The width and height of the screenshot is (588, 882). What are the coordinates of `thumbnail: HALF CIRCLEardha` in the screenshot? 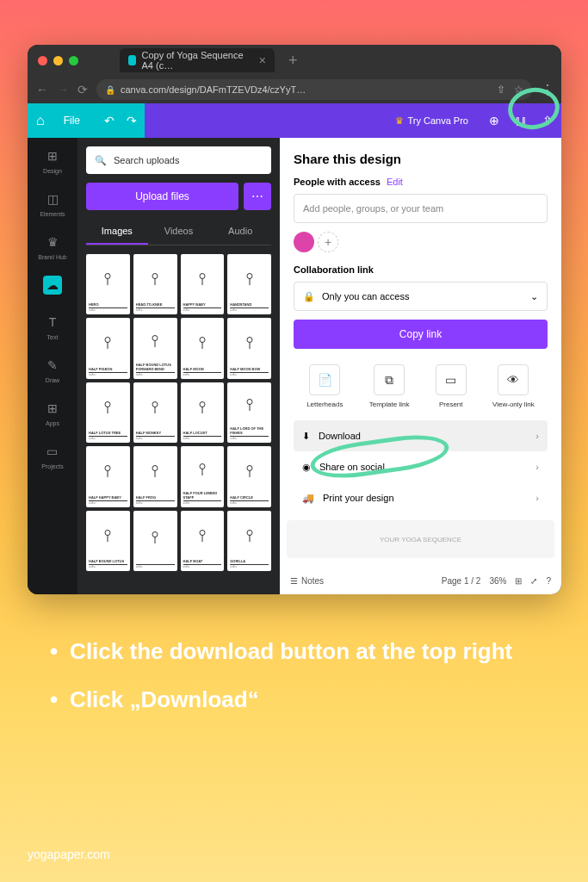 It's located at (250, 476).